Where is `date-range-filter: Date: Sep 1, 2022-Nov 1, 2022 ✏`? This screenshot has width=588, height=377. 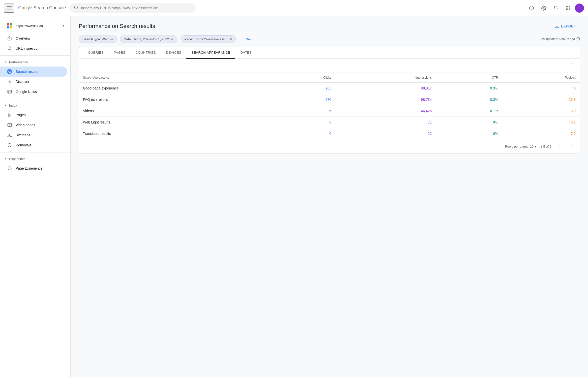 date-range-filter: Date: Sep 1, 2022-Nov 1, 2022 ✏ is located at coordinates (149, 39).